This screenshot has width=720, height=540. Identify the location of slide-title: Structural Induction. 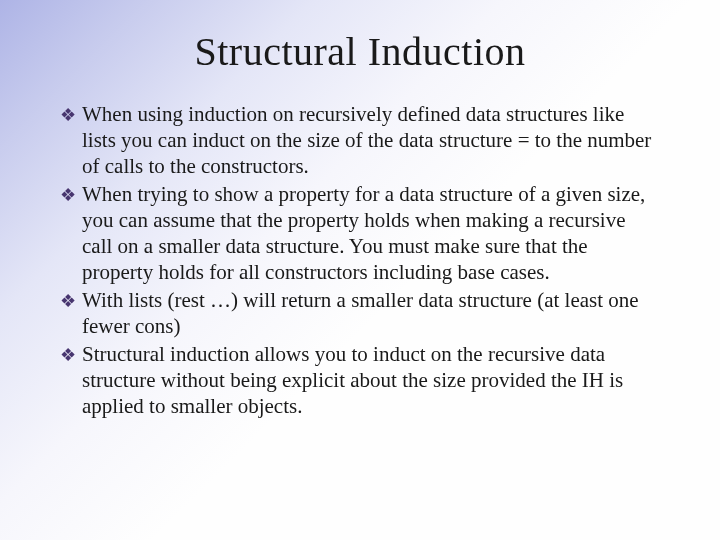
(360, 52).